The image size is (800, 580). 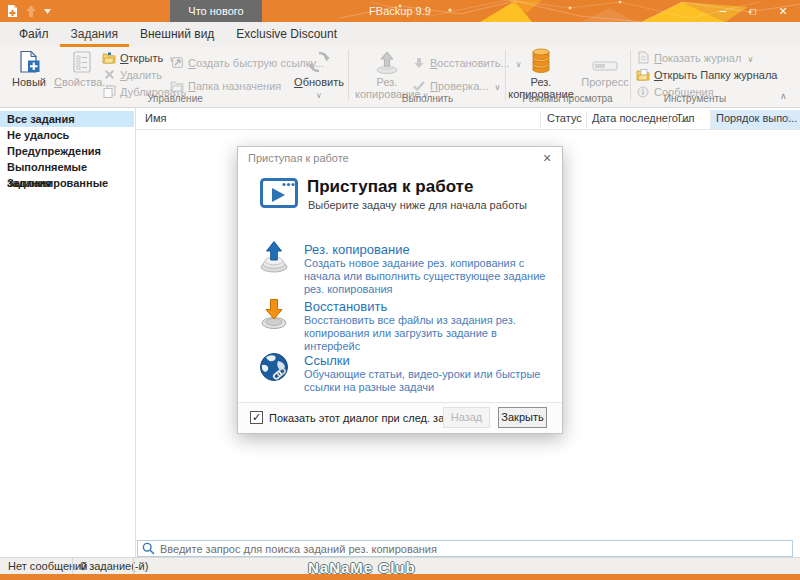 What do you see at coordinates (419, 63) in the screenshot?
I see `restore-small-icon` at bounding box center [419, 63].